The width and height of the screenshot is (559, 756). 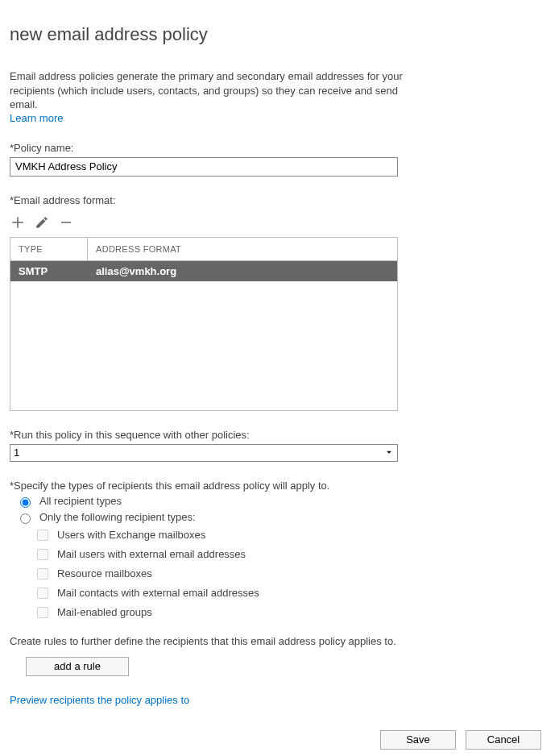 I want to click on rules-label: Create rules to further define the recip…, so click(x=280, y=642).